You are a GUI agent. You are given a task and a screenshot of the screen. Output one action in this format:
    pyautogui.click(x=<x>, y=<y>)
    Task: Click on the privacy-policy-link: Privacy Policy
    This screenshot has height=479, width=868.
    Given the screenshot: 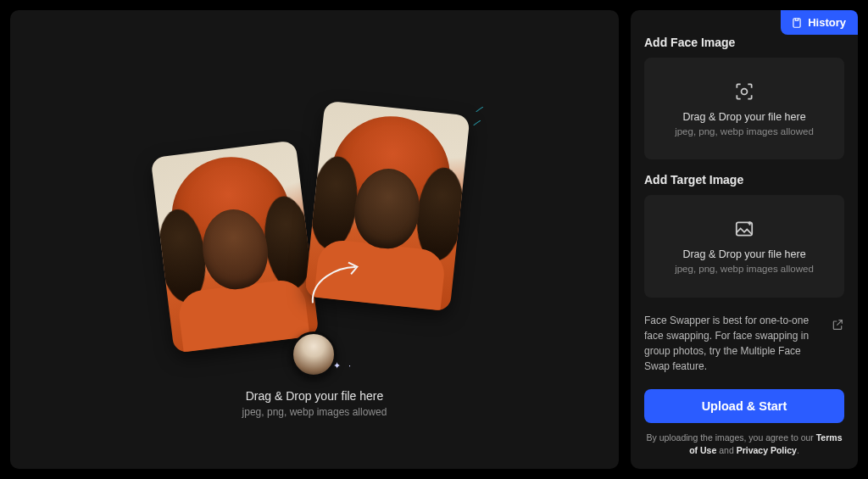 What is the action you would take?
    pyautogui.click(x=766, y=450)
    